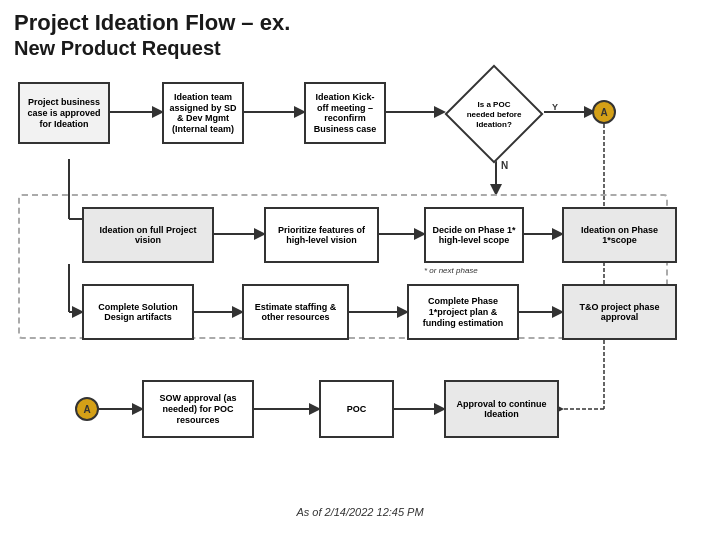  Describe the element at coordinates (502, 409) in the screenshot. I see `approval-continue-box: Approval to continue Ideation` at that location.